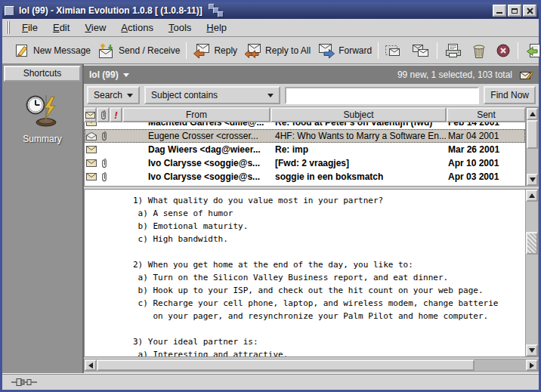 This screenshot has width=541, height=392. What do you see at coordinates (485, 163) in the screenshot?
I see `sent-cell: Apr 10 2001` at bounding box center [485, 163].